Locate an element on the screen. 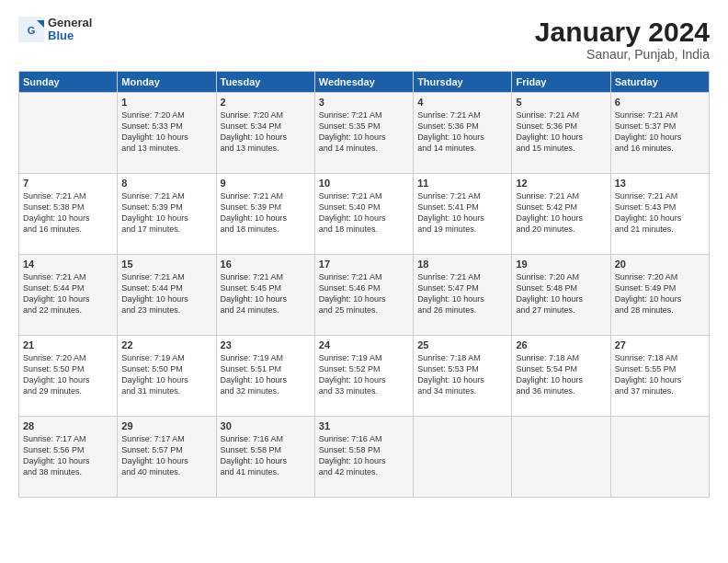  calendar-cell: 19Sunrise: 7:20 AM Sunset: 5:48 PM Dayli… is located at coordinates (561, 295).